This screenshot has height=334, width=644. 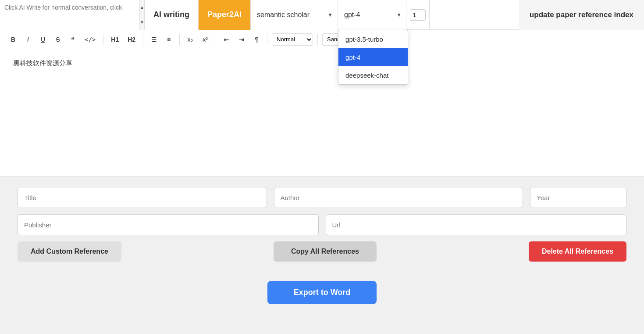 What do you see at coordinates (578, 198) in the screenshot?
I see `year-input` at bounding box center [578, 198].